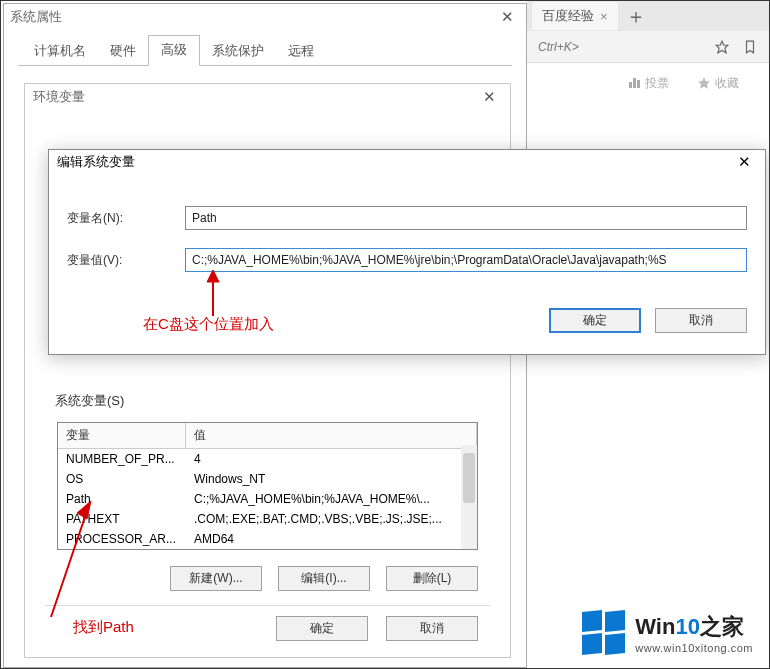 The image size is (770, 669). Describe the element at coordinates (466, 218) in the screenshot. I see `variable-name-input` at that location.